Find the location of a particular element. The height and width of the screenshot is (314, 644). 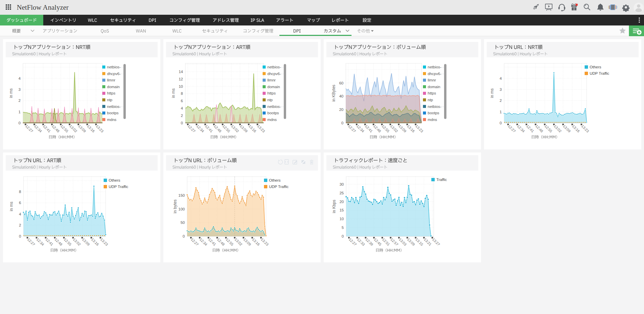

svg-text: 100 is located at coordinates (182, 209).